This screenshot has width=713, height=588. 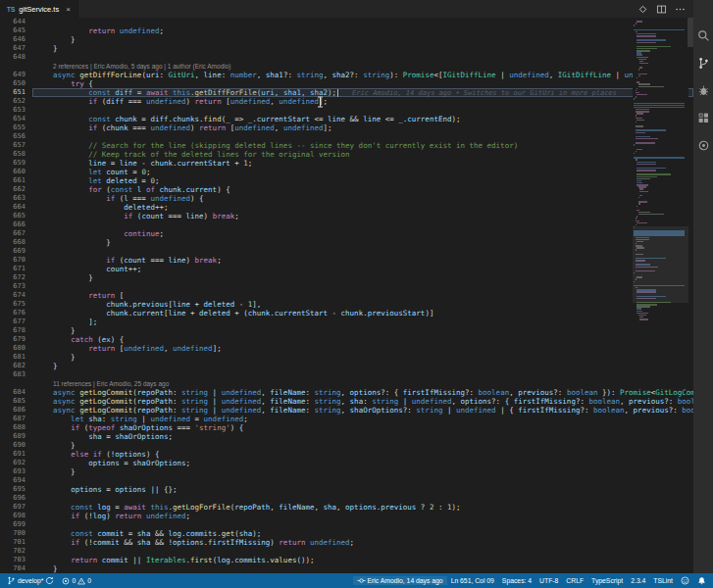 I want to click on code-line: 702, so click(x=347, y=551).